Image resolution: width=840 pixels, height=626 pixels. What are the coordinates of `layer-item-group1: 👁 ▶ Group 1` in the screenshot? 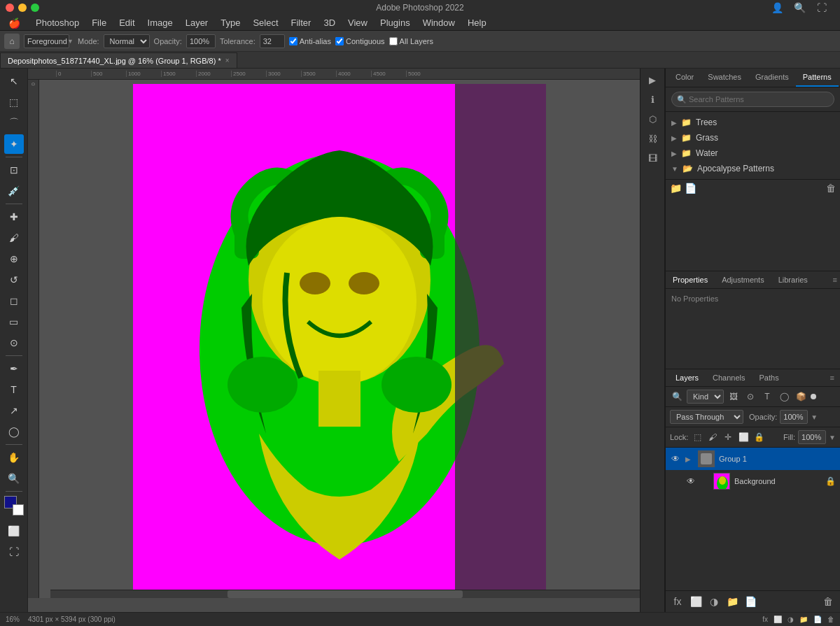 It's located at (753, 459).